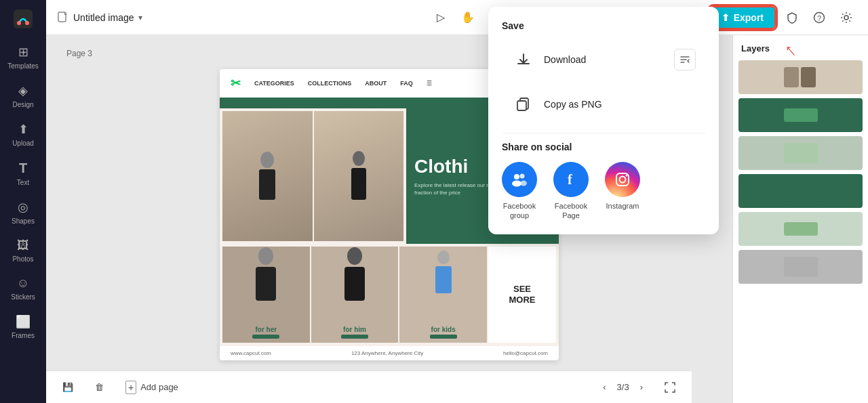 The image size is (868, 403). Describe the element at coordinates (274, 83) in the screenshot. I see `nav-categories: CATEGORIES` at that location.